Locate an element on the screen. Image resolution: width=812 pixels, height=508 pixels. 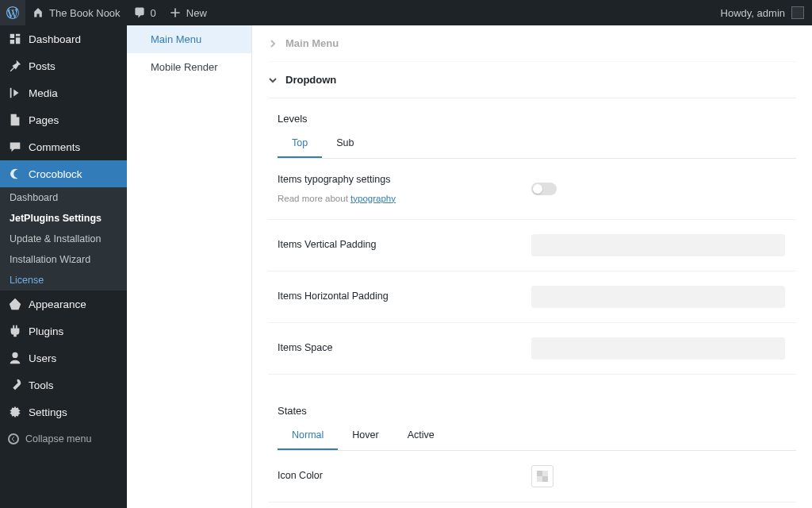
collapse-icon is located at coordinates (13, 439).